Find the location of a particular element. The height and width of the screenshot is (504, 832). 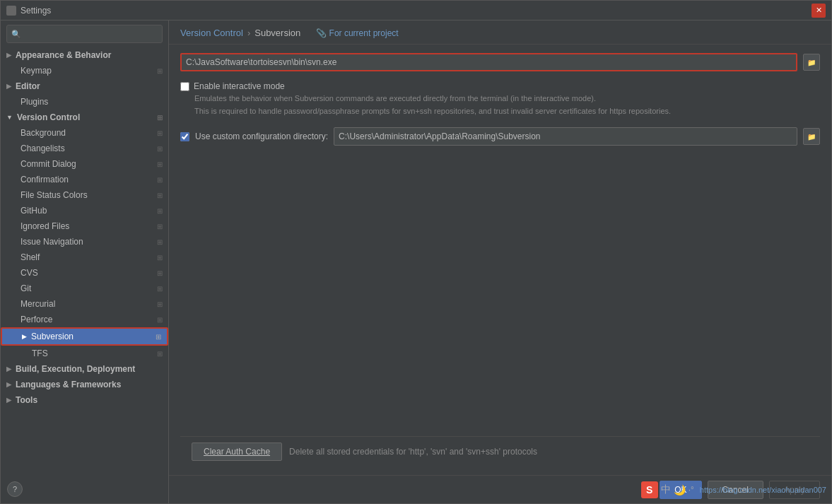

sidebar-item-label: Commit Dialog is located at coordinates (48, 164).